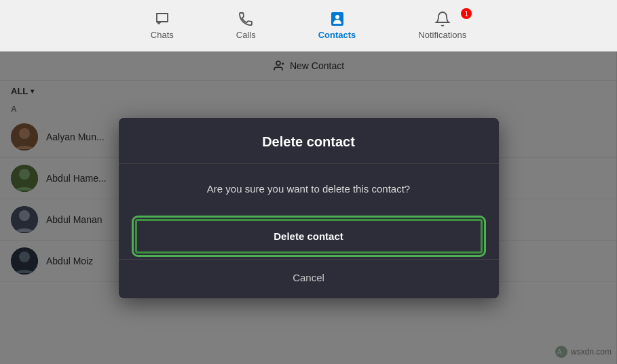  What do you see at coordinates (162, 19) in the screenshot?
I see `chat-icon` at bounding box center [162, 19].